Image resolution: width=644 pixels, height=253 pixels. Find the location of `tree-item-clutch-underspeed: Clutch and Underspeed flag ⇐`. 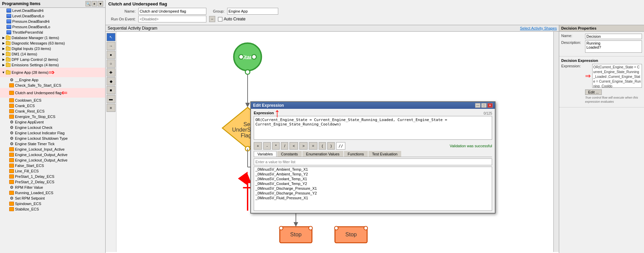

tree-item-clutch-underspeed: Clutch and Underspeed flag ⇐ is located at coordinates (52, 93).